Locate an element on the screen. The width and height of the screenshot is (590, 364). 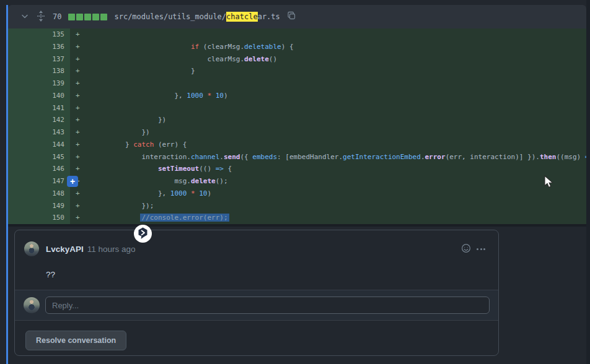
smiley-icon is located at coordinates (466, 249).